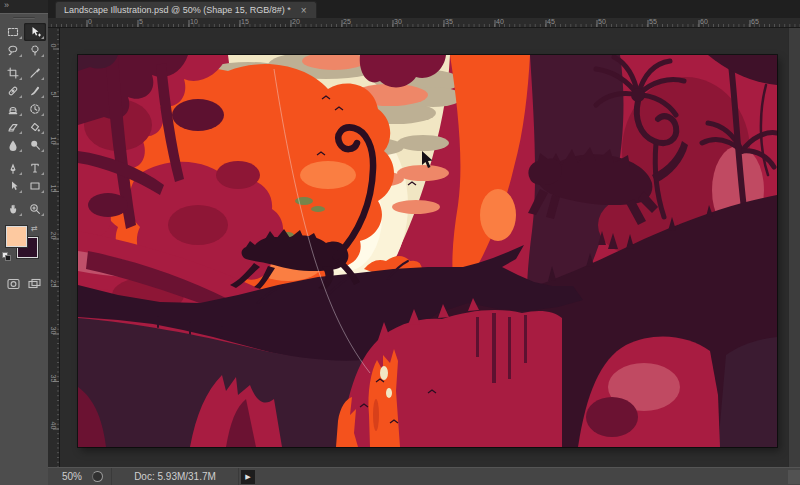  I want to click on type-tool, so click(35, 168).